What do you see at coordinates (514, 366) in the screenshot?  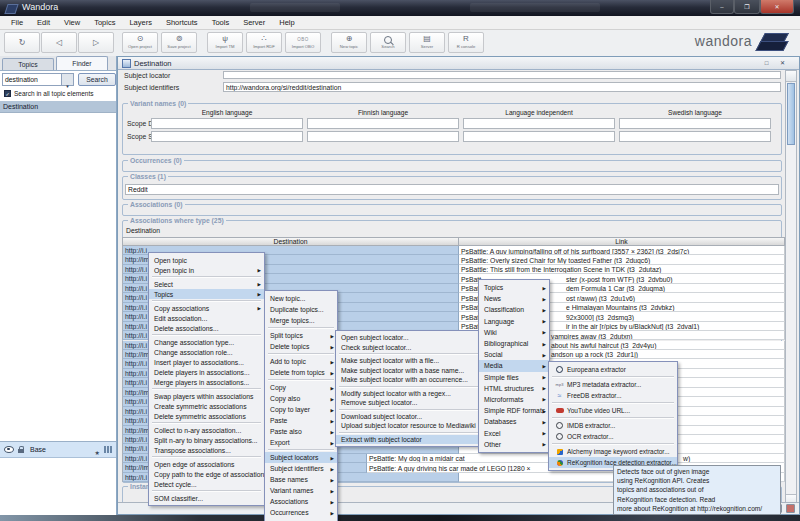 I see `extract-item-media: Media▶` at bounding box center [514, 366].